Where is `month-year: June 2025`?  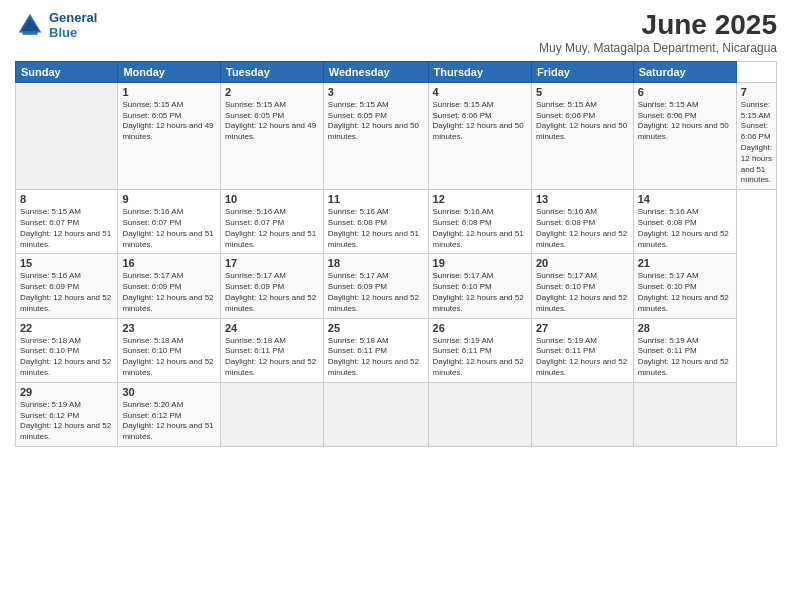 month-year: June 2025 is located at coordinates (658, 26).